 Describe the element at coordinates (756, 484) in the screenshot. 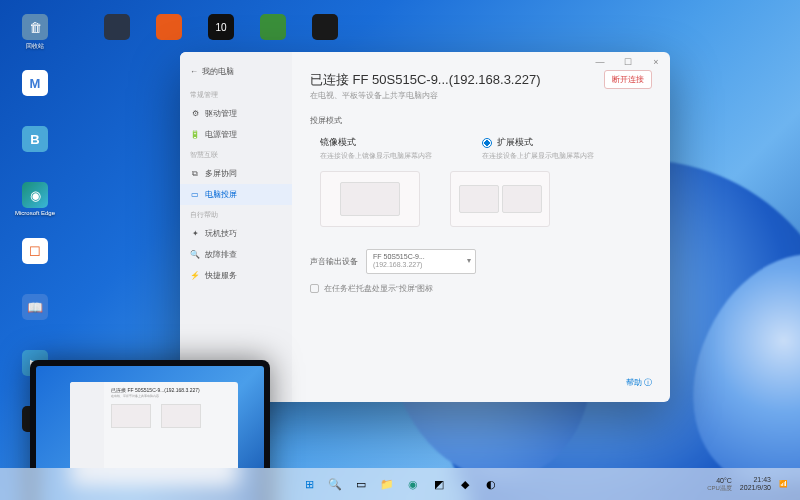

I see `clock: 21:43 2021/9/30` at that location.